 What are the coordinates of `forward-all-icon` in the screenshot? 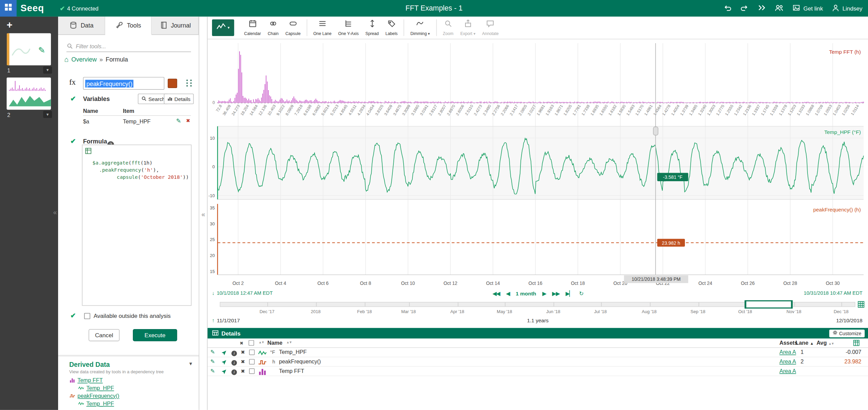 It's located at (762, 8).